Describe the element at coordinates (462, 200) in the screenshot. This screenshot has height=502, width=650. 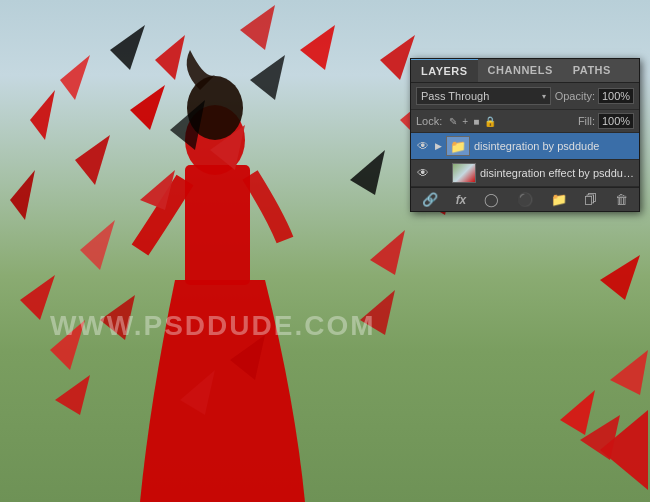
I see `fx-icon: fx` at that location.